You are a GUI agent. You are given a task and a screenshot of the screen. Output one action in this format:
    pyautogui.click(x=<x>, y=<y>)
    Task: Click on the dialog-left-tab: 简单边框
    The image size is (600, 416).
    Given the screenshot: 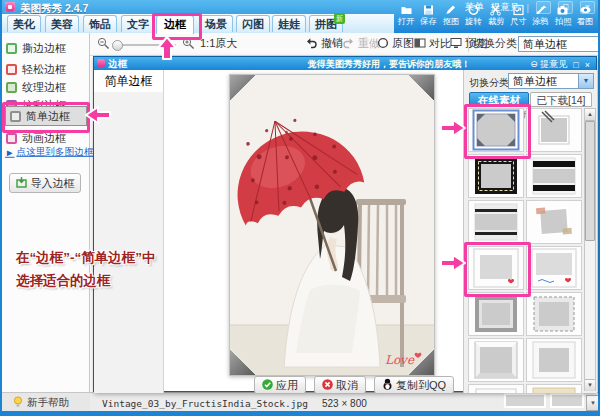 What is the action you would take?
    pyautogui.click(x=129, y=81)
    